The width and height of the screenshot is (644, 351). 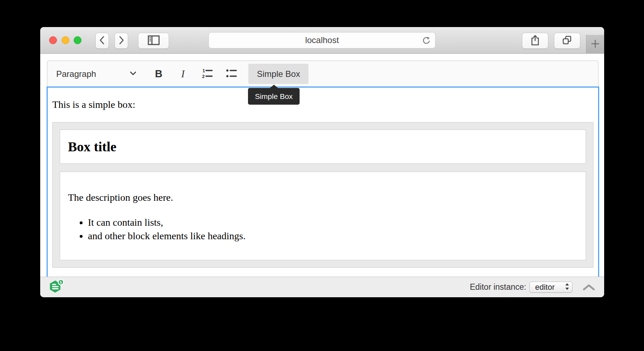 What do you see at coordinates (102, 41) in the screenshot?
I see `chevron-left-icon` at bounding box center [102, 41].